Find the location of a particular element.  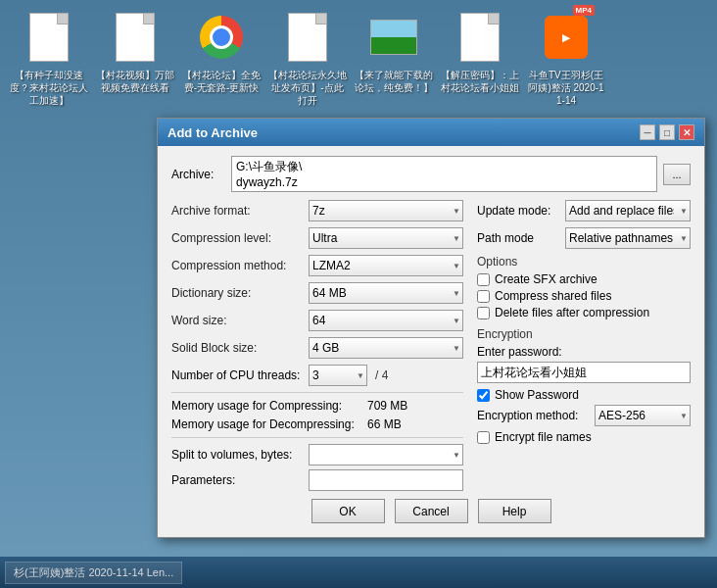

dictionary-size-label: Dictionary size: is located at coordinates (240, 293).